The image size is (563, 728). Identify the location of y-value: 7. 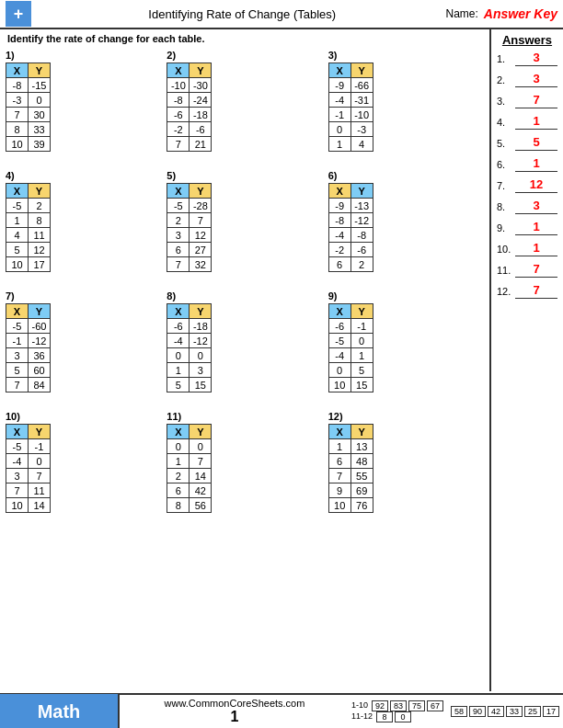
(40, 476).